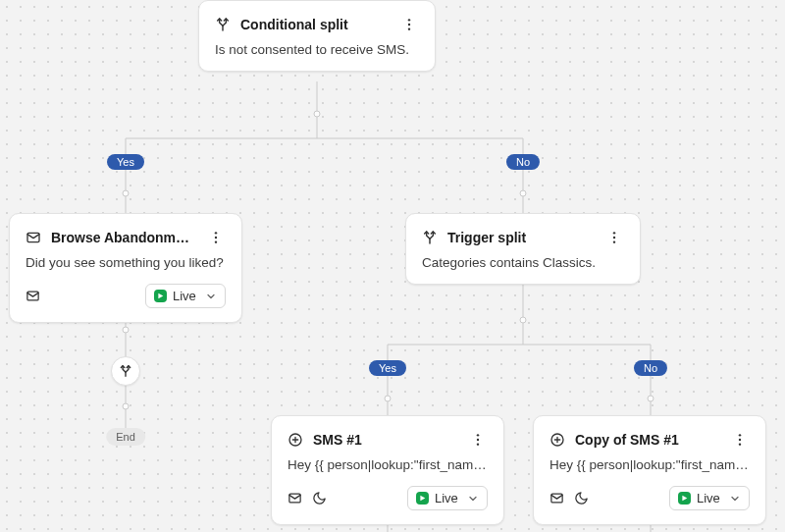 The image size is (785, 532). What do you see at coordinates (317, 49) in the screenshot?
I see `card-description: Is not consented to receive SMS.` at bounding box center [317, 49].